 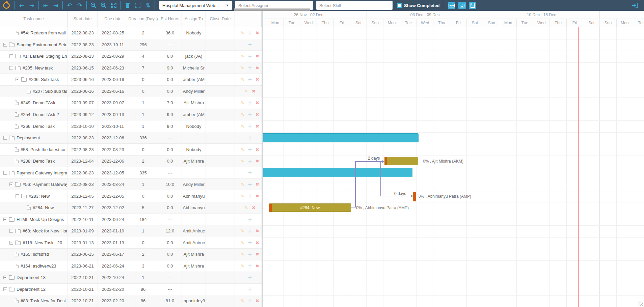 What do you see at coordinates (462, 5) in the screenshot?
I see `export-image-icon` at bounding box center [462, 5].